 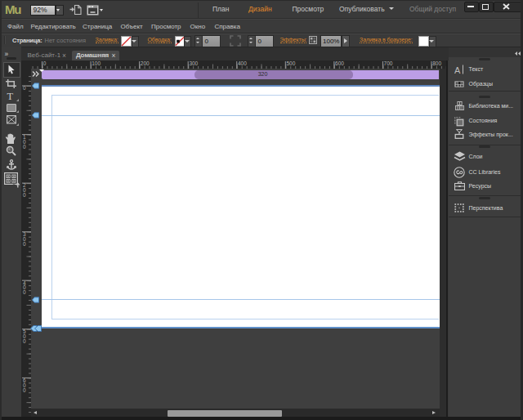 What do you see at coordinates (242, 64) in the screenshot?
I see `svg-text: 400` at bounding box center [242, 64].